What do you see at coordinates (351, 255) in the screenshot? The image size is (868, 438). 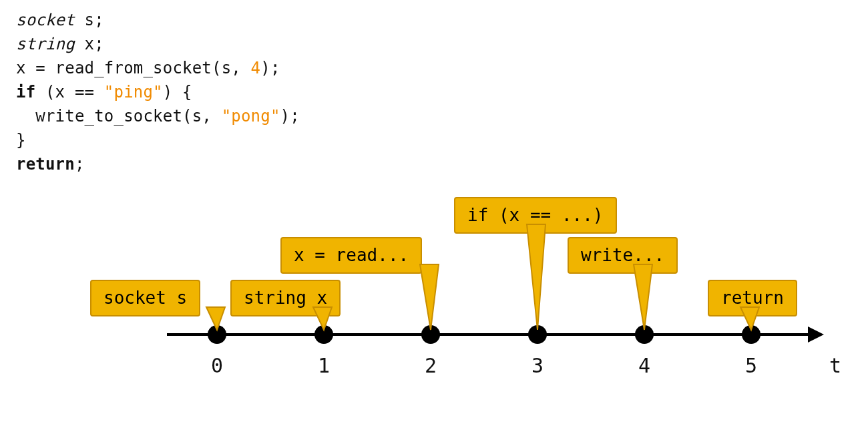 I see `callout-x-read: x = read...` at bounding box center [351, 255].